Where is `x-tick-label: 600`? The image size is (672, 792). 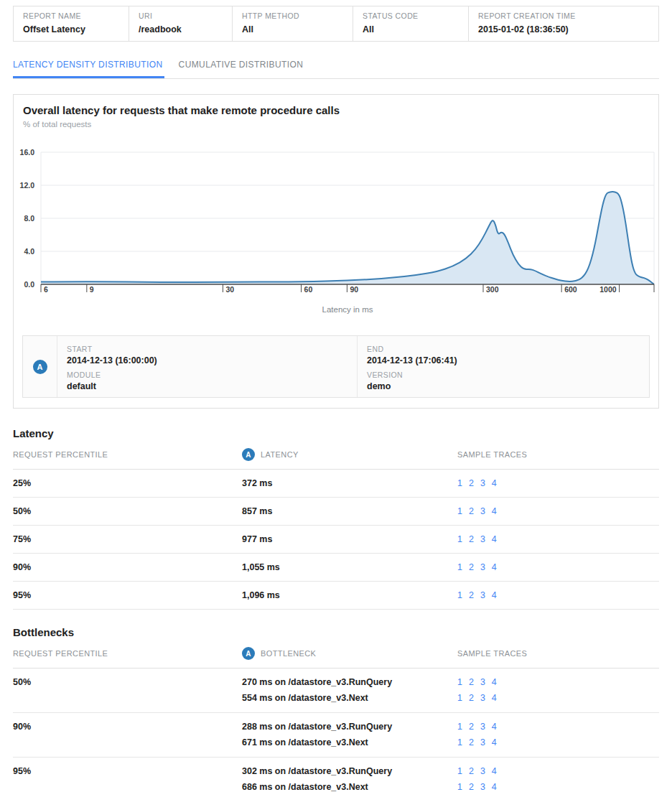 x-tick-label: 600 is located at coordinates (571, 289).